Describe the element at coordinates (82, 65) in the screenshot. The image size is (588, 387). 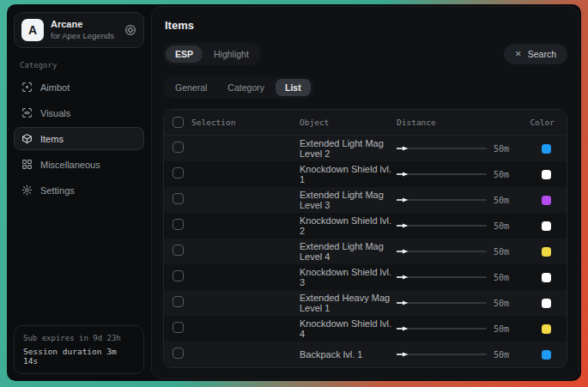
I see `category-label: Category` at that location.